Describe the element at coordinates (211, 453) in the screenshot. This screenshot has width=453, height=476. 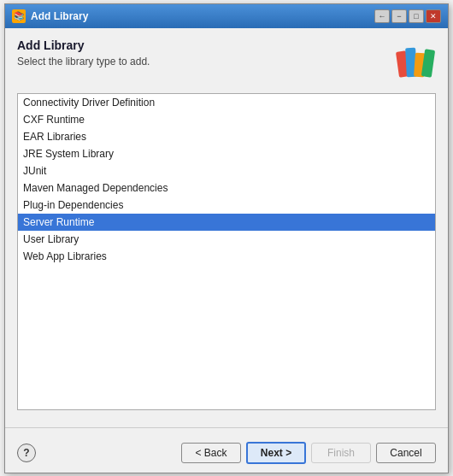
I see `back-nav-button: < Back` at that location.